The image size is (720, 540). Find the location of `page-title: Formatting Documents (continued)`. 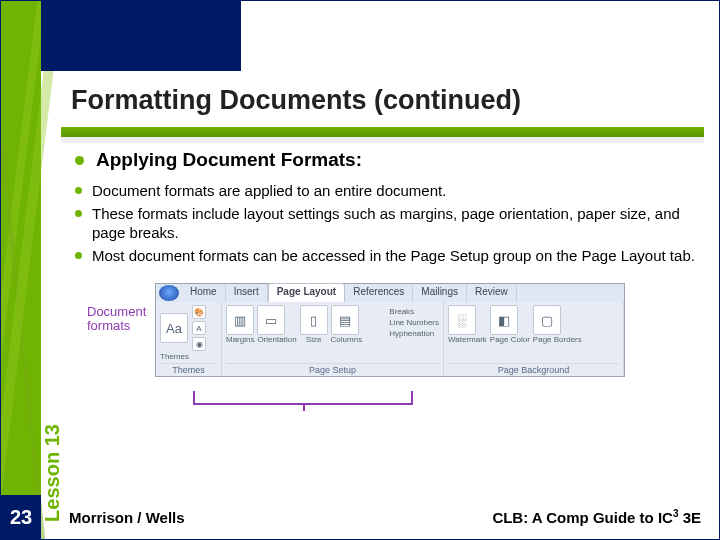

page-title: Formatting Documents (continued) is located at coordinates (385, 100).